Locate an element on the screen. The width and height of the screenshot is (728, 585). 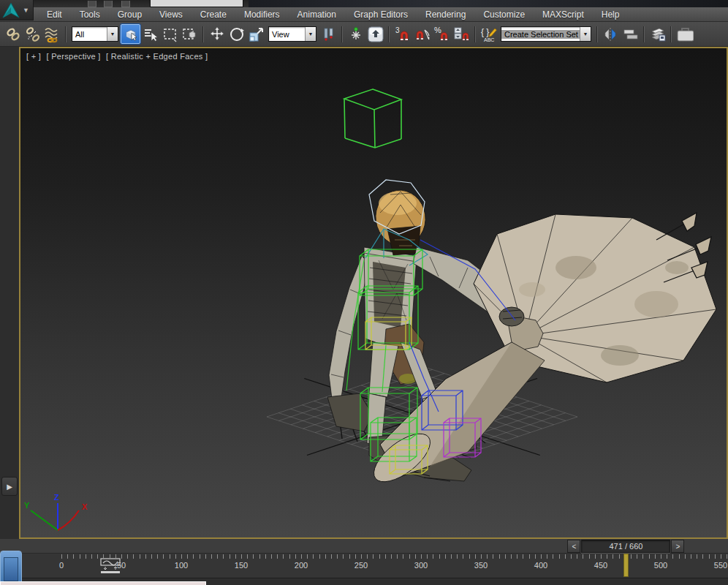
menu-help: Help is located at coordinates (611, 15).